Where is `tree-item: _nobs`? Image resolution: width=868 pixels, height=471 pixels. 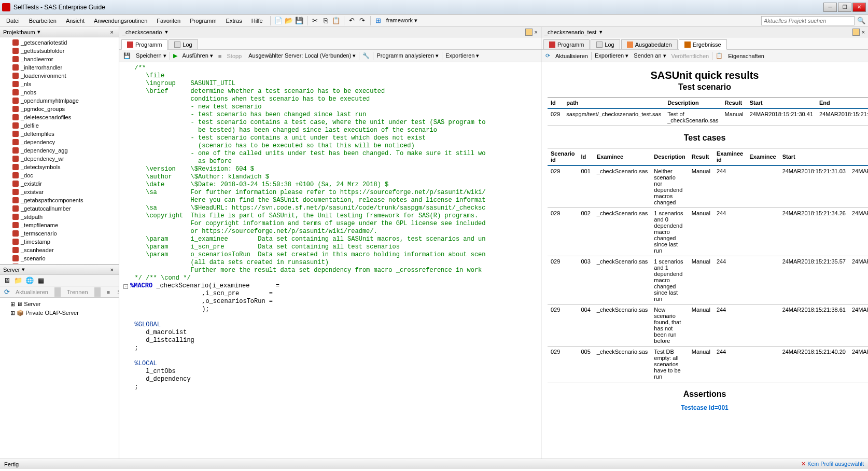 tree-item: _nobs is located at coordinates (59, 92).